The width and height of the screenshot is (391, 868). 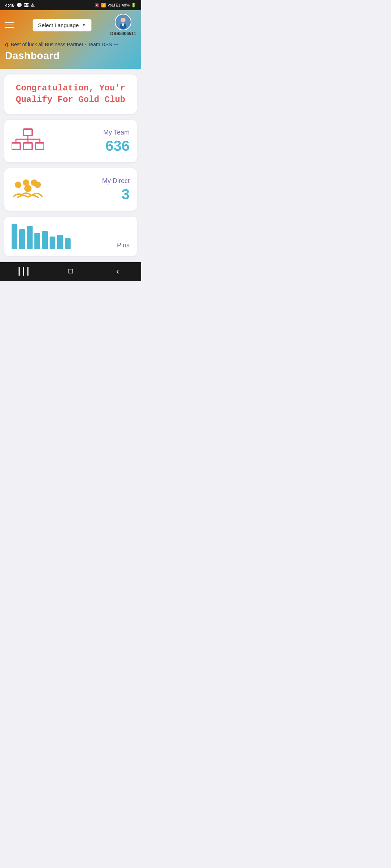 What do you see at coordinates (84, 25) in the screenshot?
I see `chevron-down-icon: ▼` at bounding box center [84, 25].